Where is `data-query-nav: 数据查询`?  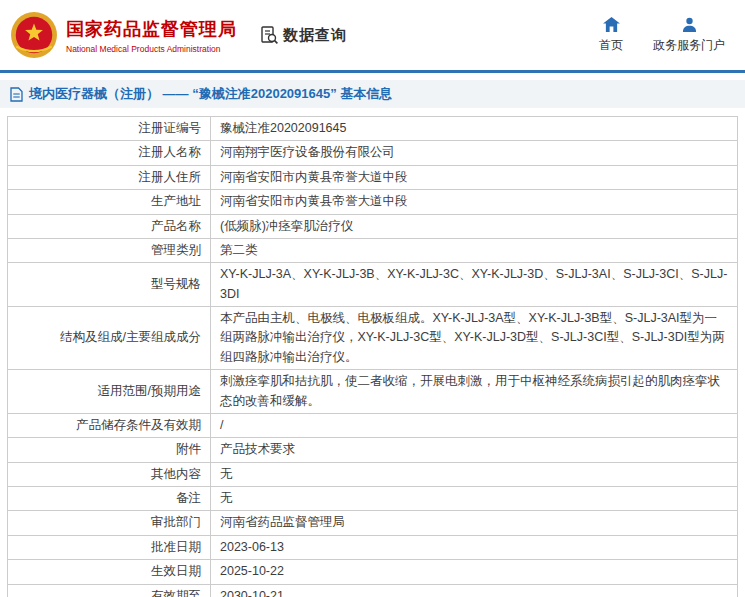
data-query-nav: 数据查询 is located at coordinates (303, 35).